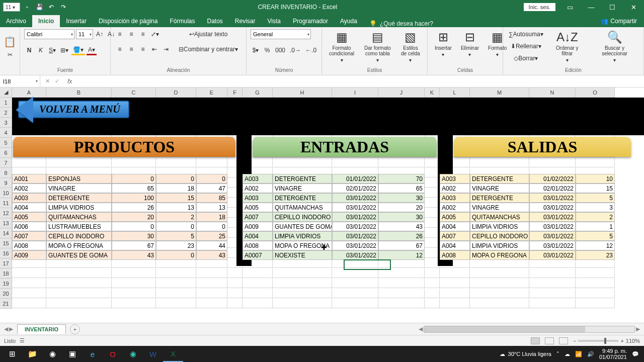  What do you see at coordinates (432, 274) in the screenshot?
I see `cell-K18` at bounding box center [432, 274].